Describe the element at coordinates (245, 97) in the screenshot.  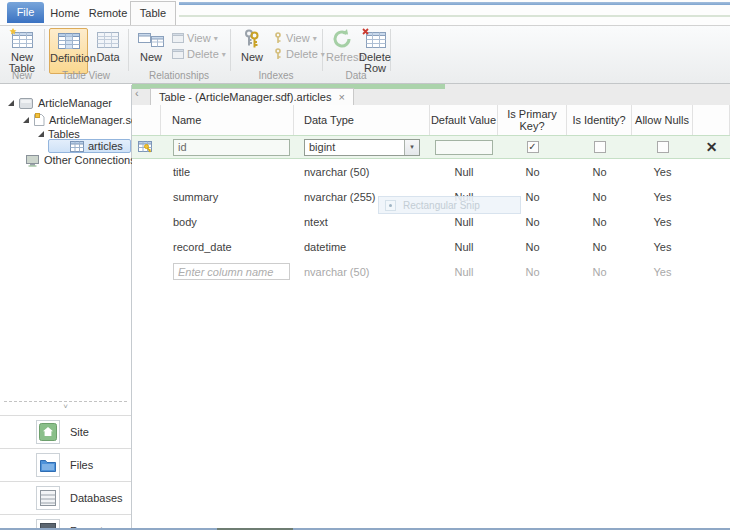
I see `document-tab-title: Table - (ArticleManager.sdf).articles` at that location.